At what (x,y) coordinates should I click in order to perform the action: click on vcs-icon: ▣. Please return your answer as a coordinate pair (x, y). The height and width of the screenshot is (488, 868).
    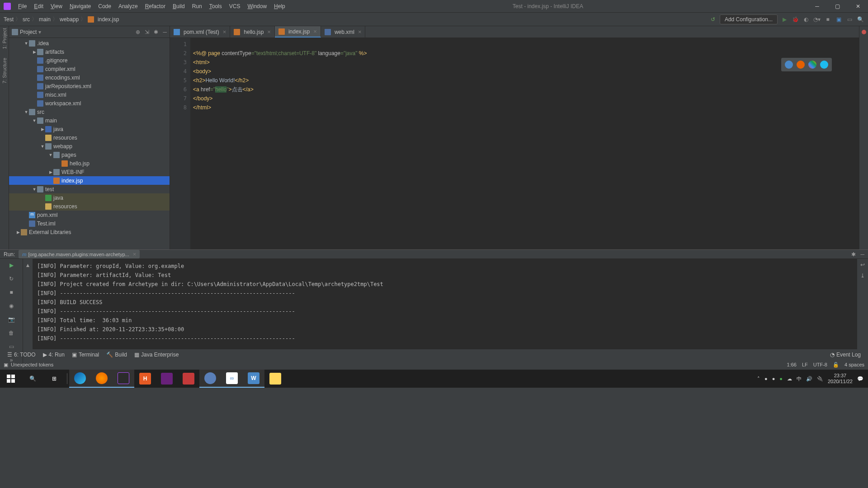
    Looking at the image, I should click on (839, 19).